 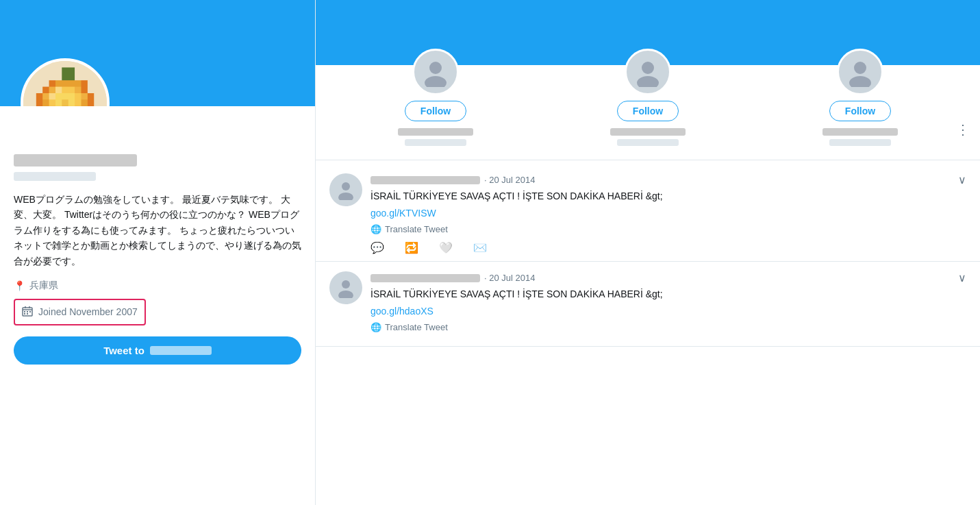 I want to click on tweet-to-name-blurred, so click(x=181, y=351).